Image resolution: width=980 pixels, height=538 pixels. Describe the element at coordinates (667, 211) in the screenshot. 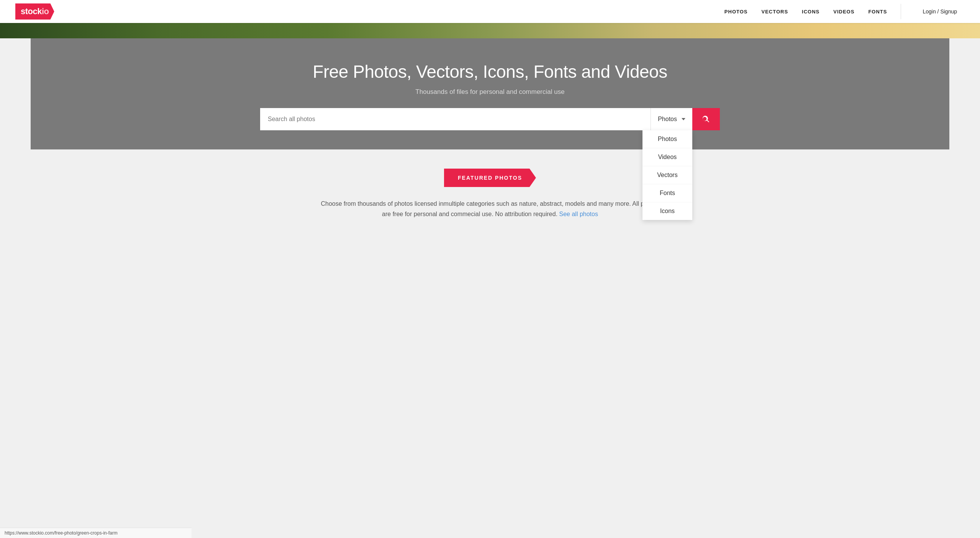

I see `dropdown-option-icons: Icons` at that location.